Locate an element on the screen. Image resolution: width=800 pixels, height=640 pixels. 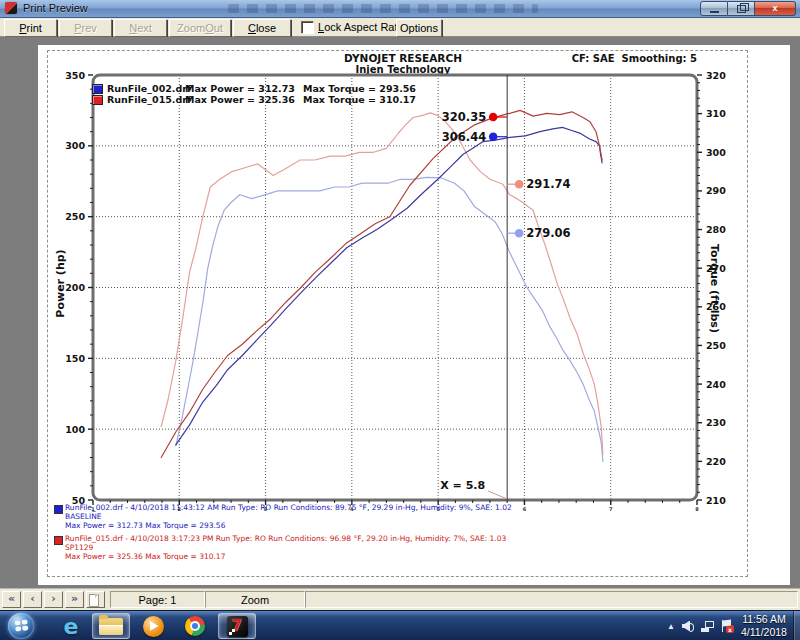
lock-aspect-ratio-label: Lock Aspect Ratio is located at coordinates (362, 27).